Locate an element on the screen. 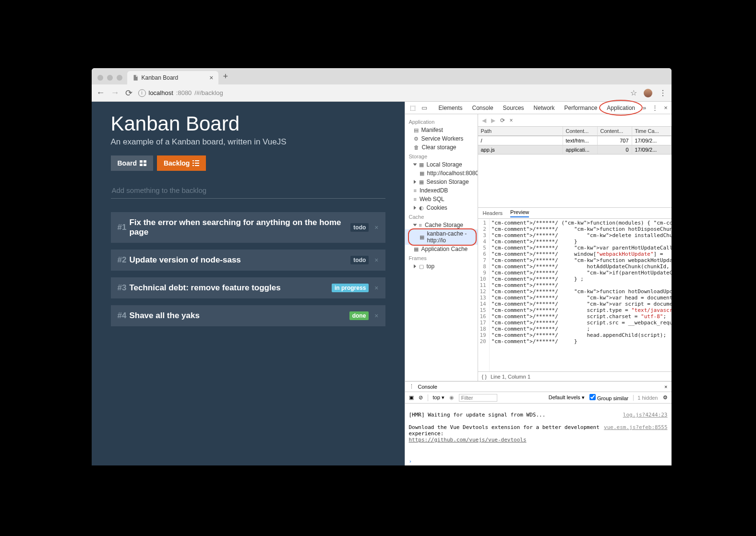 Image resolution: width=756 pixels, height=536 pixels. refresh-icon: ⟳ is located at coordinates (503, 120).